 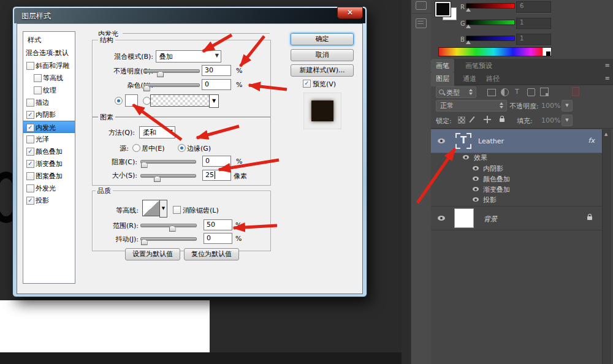 What do you see at coordinates (49, 115) in the screenshot?
I see `styles-item-inner-shadow: ✓ 内阴影` at bounding box center [49, 115].